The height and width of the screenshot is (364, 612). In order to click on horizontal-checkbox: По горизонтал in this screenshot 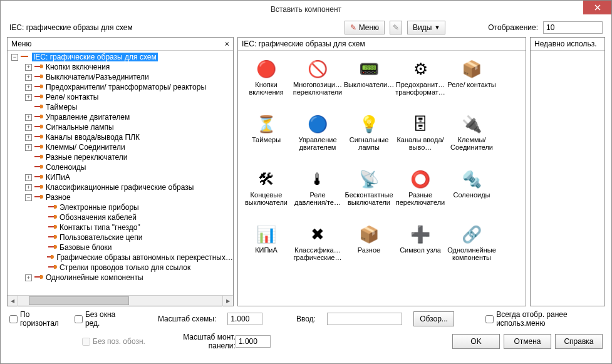, I will do `click(36, 319)`.